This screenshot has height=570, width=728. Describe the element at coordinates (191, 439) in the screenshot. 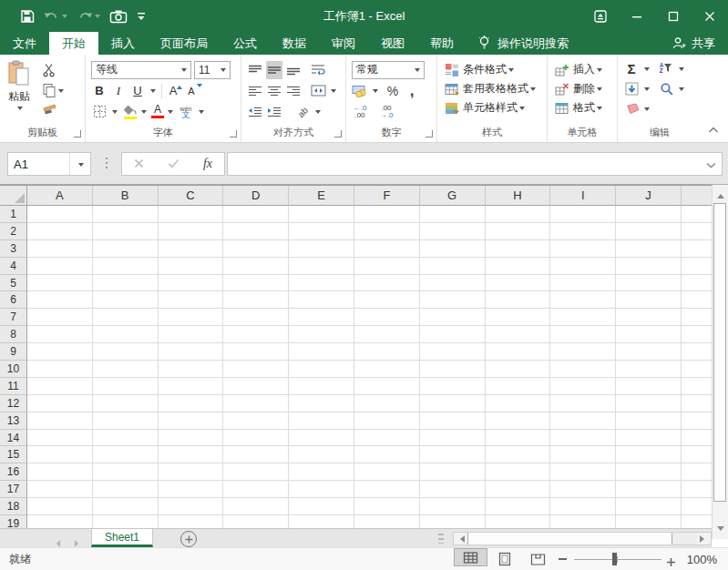

I see `cell-C14` at that location.